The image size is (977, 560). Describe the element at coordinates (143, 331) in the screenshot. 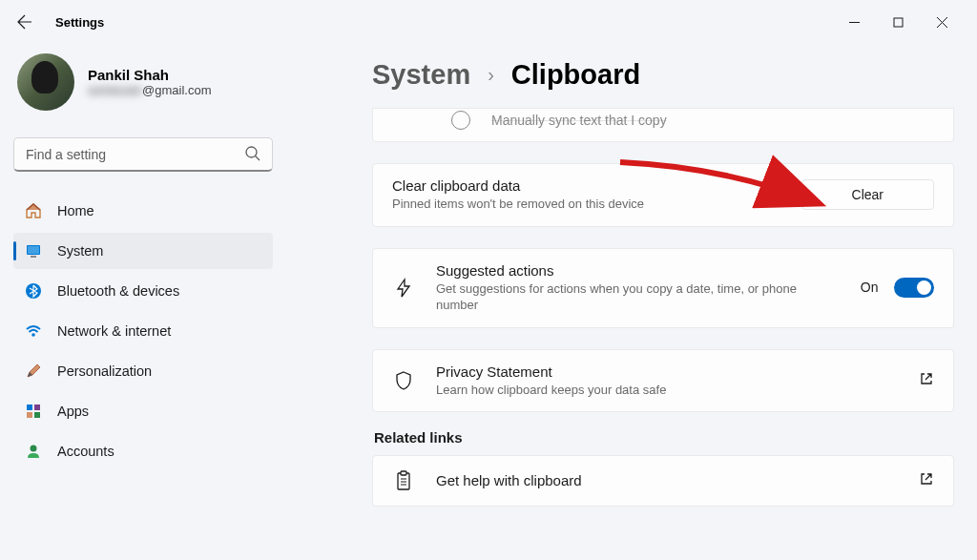

I see `sidebar-item-network: Network & internet` at that location.